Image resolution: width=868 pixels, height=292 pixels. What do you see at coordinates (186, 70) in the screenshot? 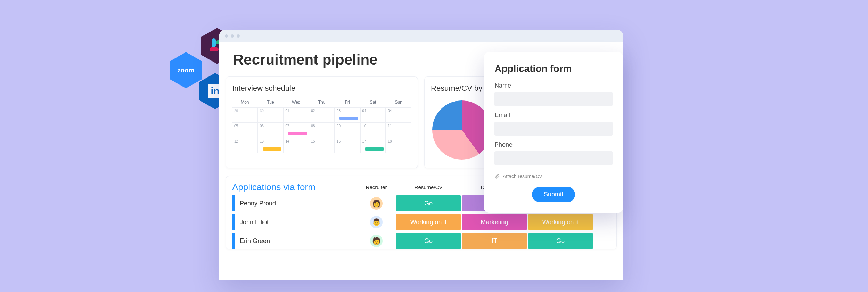
I see `zoom-icon: zoom` at bounding box center [186, 70].